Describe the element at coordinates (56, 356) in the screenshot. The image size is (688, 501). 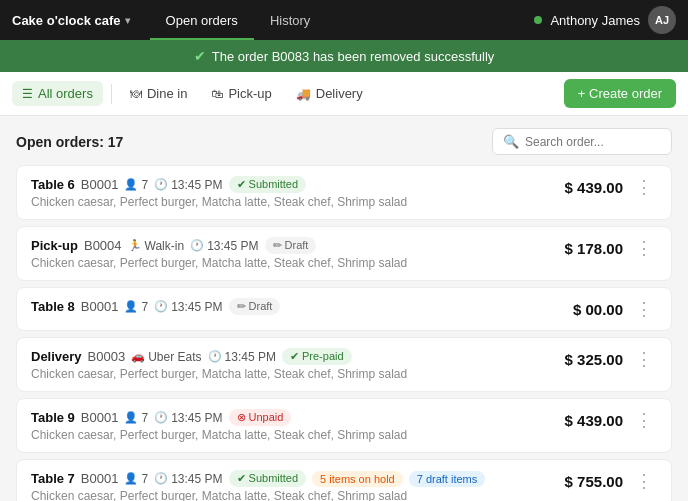
I see `order-table: Delivery` at that location.